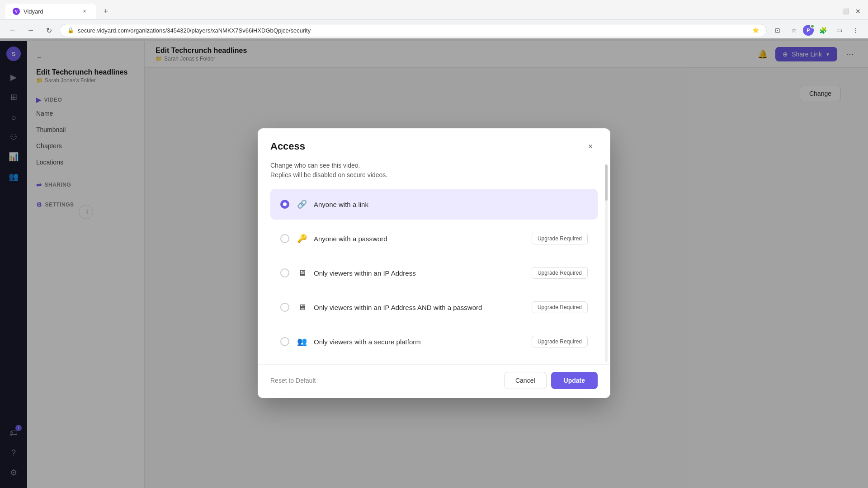 This screenshot has width=868, height=488. I want to click on upgrade-badge-secure-platform: Upgrade Required, so click(560, 342).